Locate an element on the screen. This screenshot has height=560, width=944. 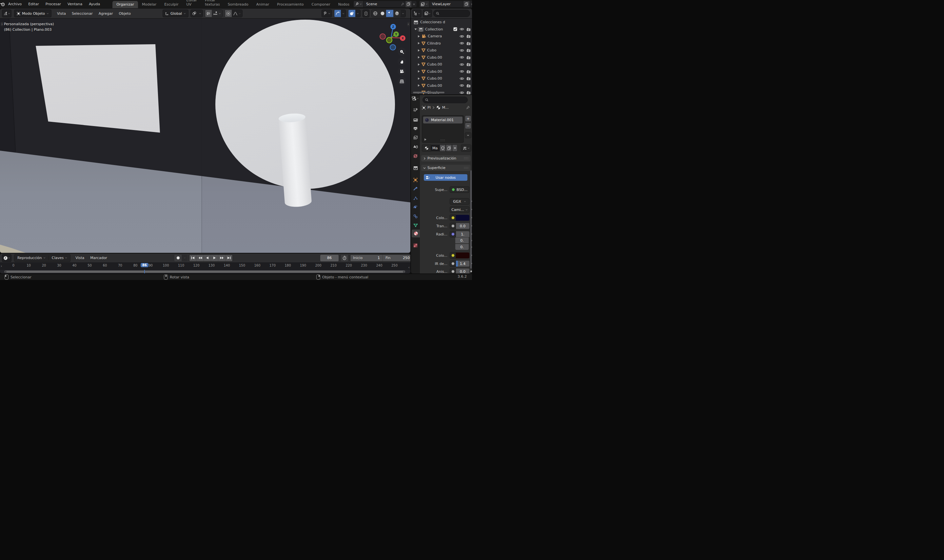
add-slot-button: + is located at coordinates (468, 118).